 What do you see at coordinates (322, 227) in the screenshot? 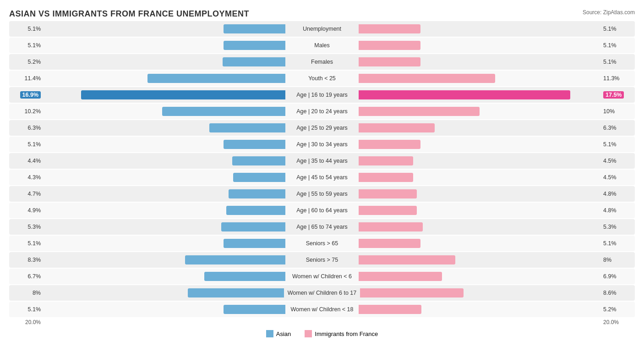
I see `bars-center: Age | 65 to 74 years` at bounding box center [322, 227].